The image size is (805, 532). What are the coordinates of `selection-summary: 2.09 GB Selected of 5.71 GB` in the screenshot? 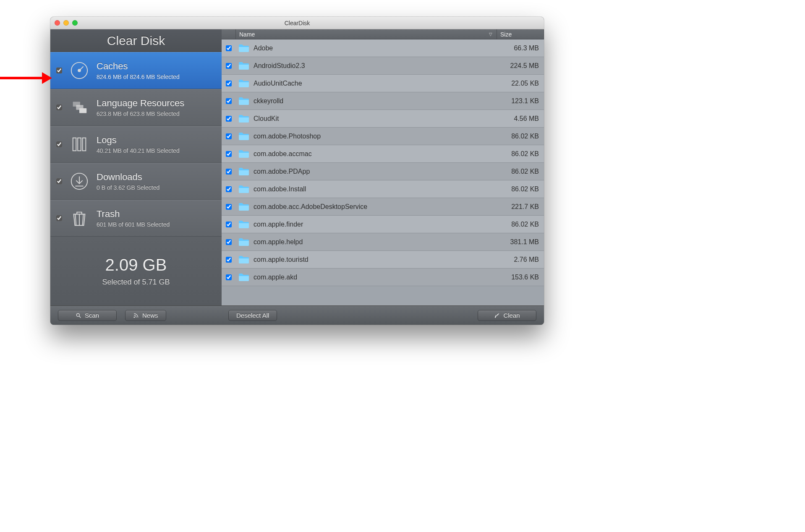 It's located at (136, 271).